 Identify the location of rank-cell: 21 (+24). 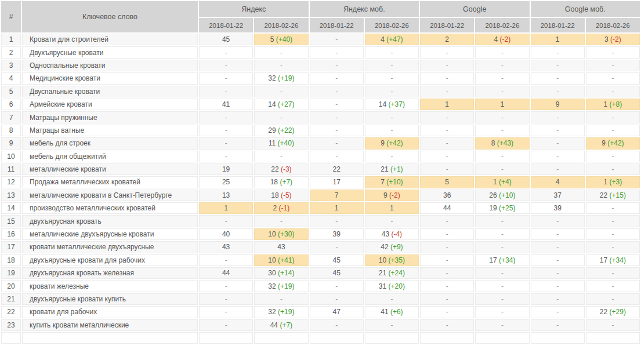
(392, 273).